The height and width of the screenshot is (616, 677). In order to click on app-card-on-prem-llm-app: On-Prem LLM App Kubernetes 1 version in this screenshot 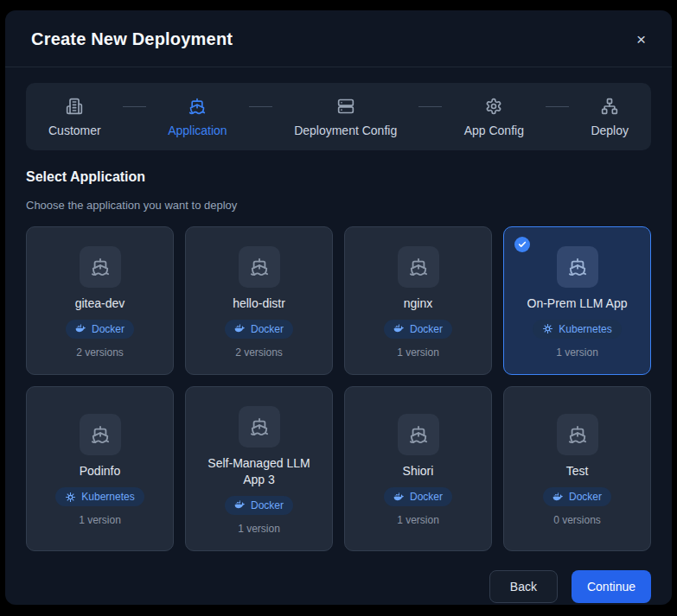, I will do `click(578, 301)`.